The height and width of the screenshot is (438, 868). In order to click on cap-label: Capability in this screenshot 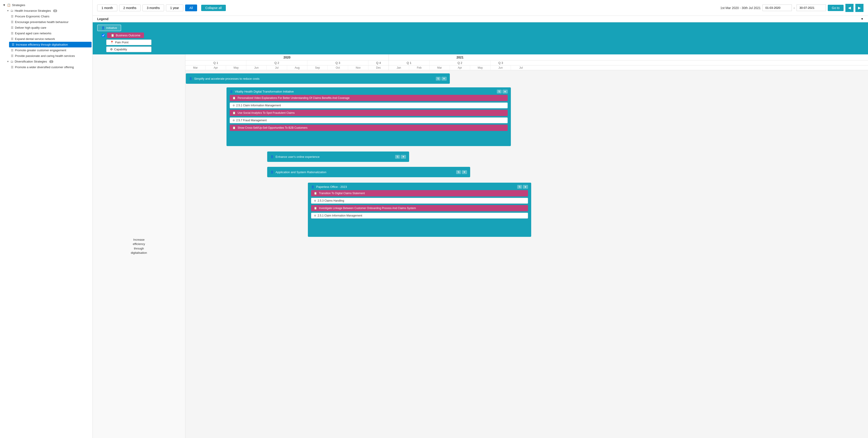, I will do `click(121, 49)`.